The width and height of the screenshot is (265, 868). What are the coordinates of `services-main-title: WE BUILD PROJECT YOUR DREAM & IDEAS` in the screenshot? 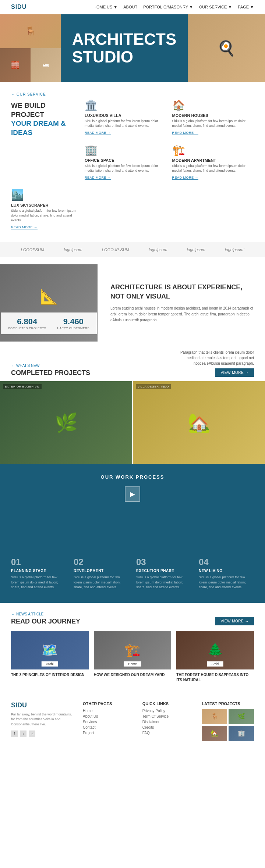 It's located at (45, 119).